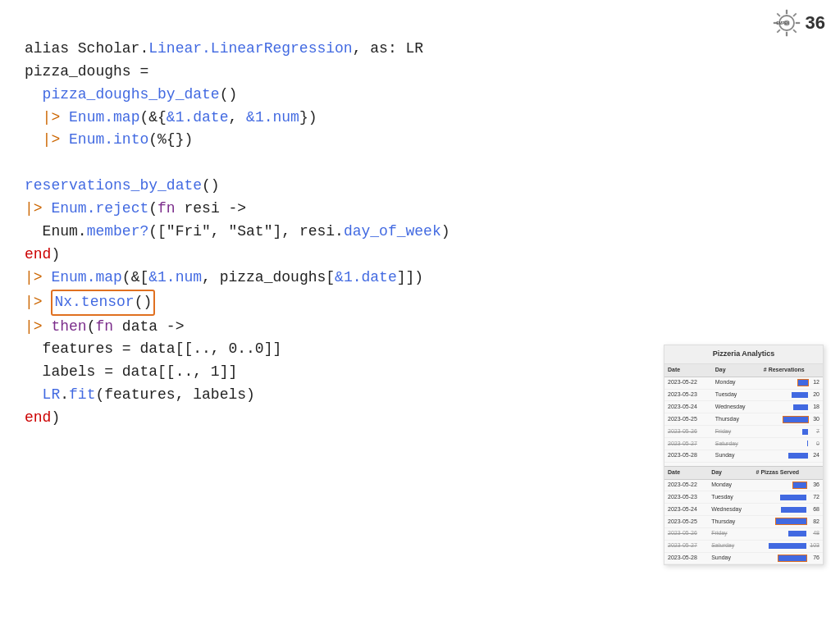 This screenshot has width=840, height=630. What do you see at coordinates (743, 445) in the screenshot?
I see `table-row: 2023-05-27Saturday0` at bounding box center [743, 445].